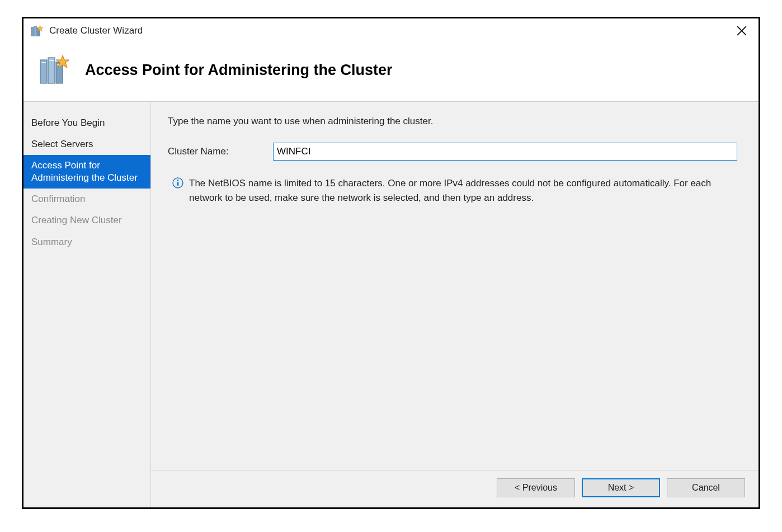 The image size is (782, 532). Describe the element at coordinates (742, 31) in the screenshot. I see `close-button` at that location.